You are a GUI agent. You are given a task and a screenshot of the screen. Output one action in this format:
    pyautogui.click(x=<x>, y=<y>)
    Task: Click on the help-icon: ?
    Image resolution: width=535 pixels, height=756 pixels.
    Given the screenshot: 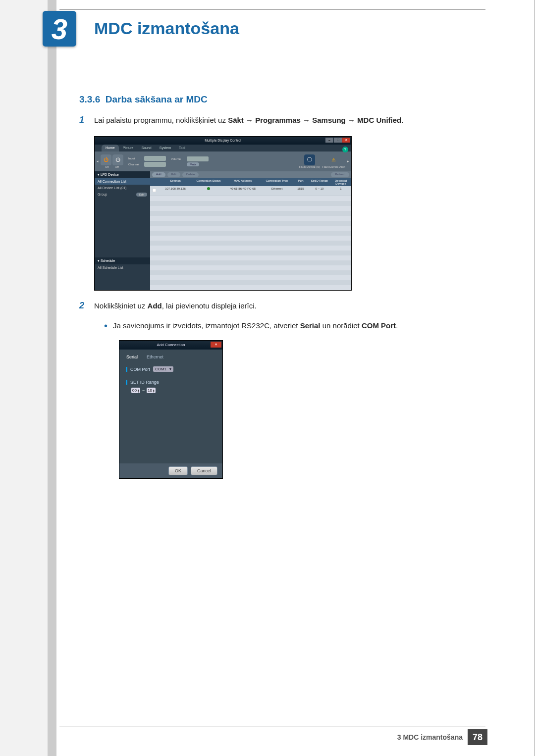 What is the action you would take?
    pyautogui.click(x=345, y=150)
    